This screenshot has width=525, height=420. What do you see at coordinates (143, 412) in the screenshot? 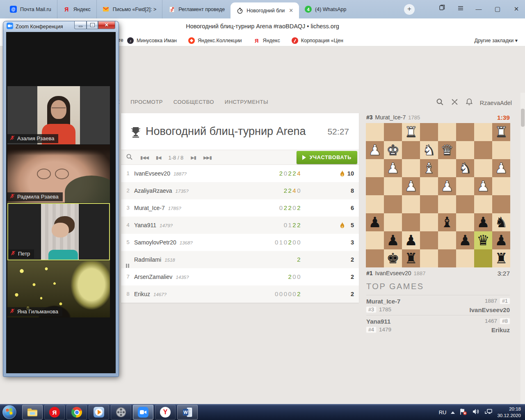
I see `taskbar-zoom-icon` at bounding box center [143, 412].